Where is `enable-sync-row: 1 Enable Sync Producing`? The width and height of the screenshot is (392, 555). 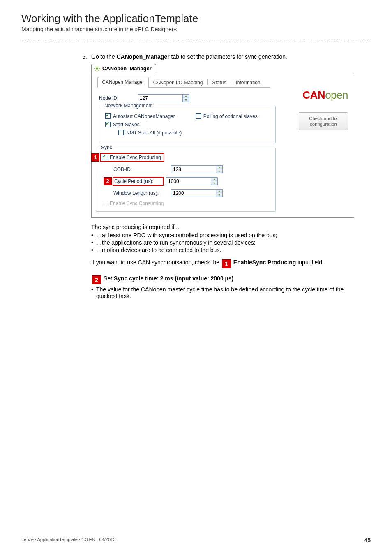 enable-sync-row: 1 Enable Sync Producing is located at coordinates (180, 157).